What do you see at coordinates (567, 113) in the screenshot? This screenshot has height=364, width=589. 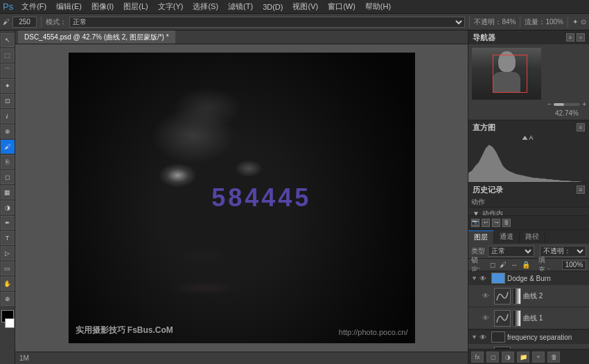 I see `zoom-percentage: 42.74%` at bounding box center [567, 113].